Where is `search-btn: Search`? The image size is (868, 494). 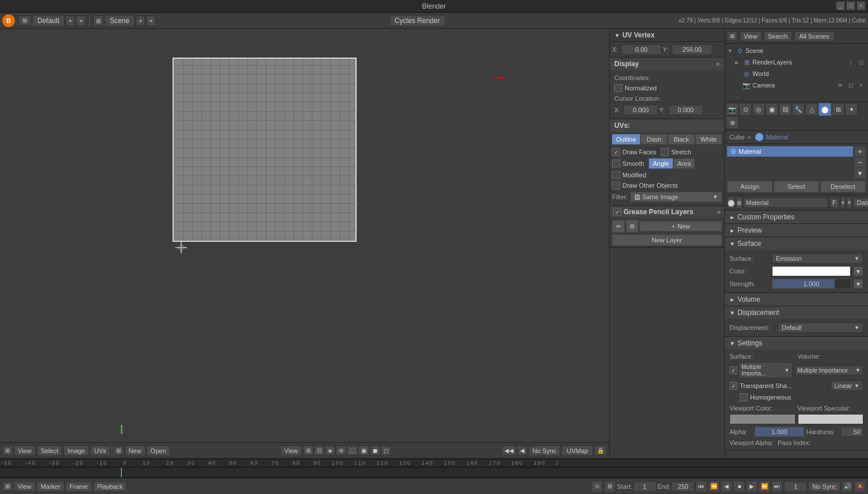 search-btn: Search is located at coordinates (778, 36).